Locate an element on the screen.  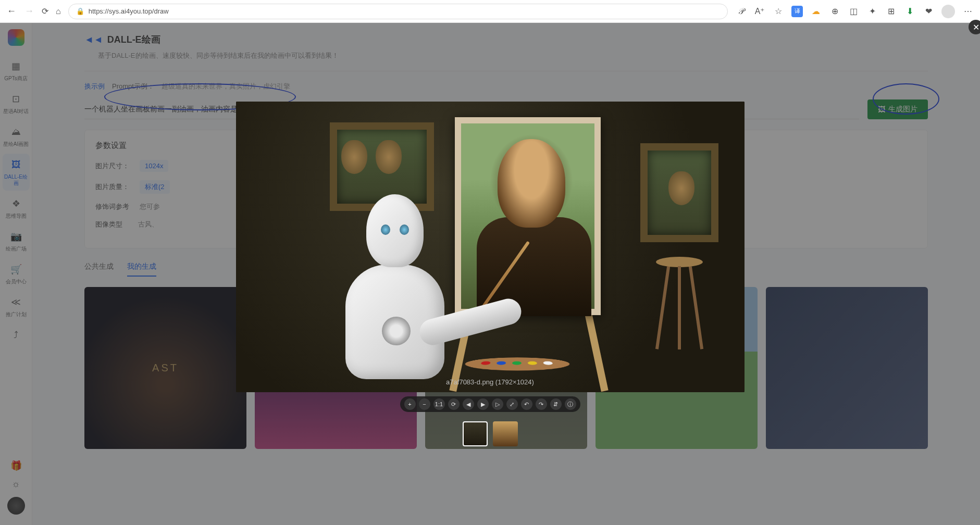
profile-avatar is located at coordinates (948, 11).